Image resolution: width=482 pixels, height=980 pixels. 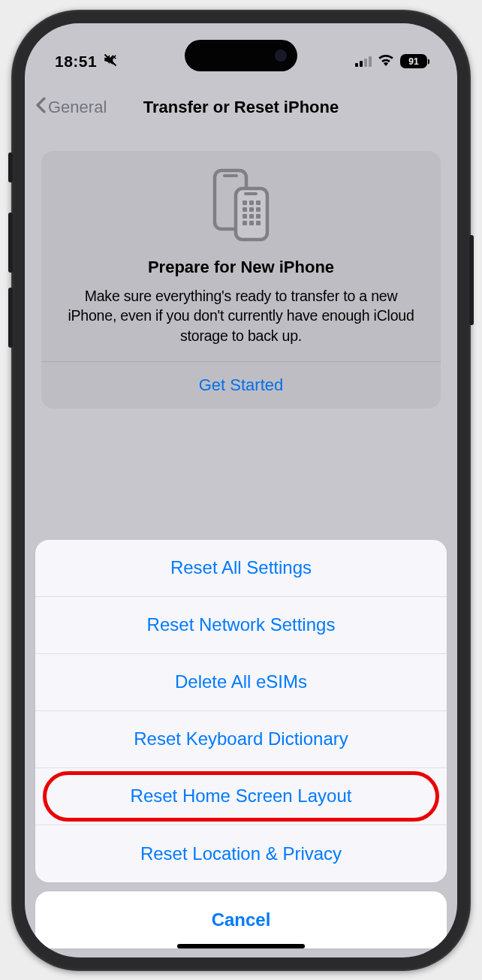 What do you see at coordinates (241, 740) in the screenshot?
I see `action-sheet-item: Reset Keyboard Dictionary` at bounding box center [241, 740].